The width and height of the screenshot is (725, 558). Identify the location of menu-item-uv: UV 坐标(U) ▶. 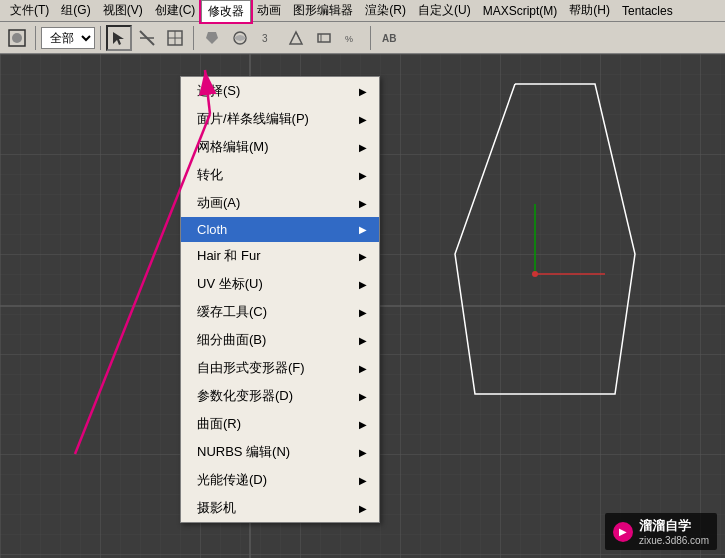
(280, 284).